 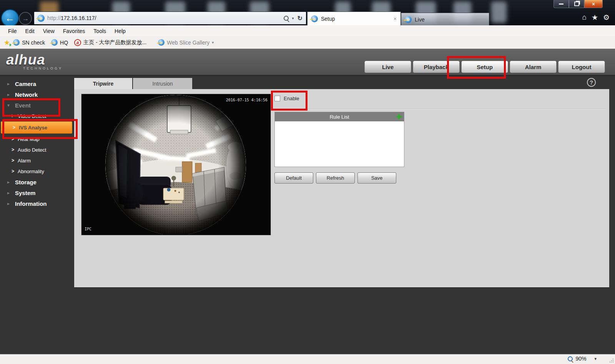 What do you see at coordinates (12, 31) in the screenshot?
I see `menu-file: File` at bounding box center [12, 31].